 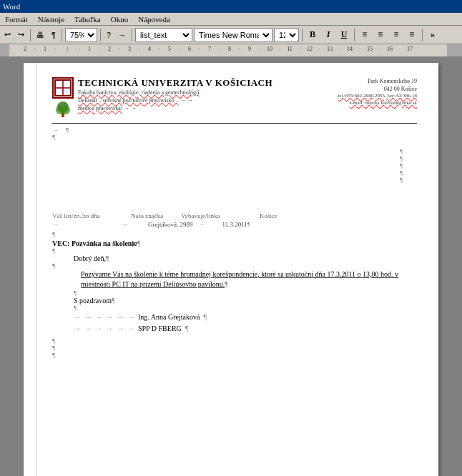 What do you see at coordinates (288, 216) in the screenshot?
I see `col-header-4: Košice` at bounding box center [288, 216].